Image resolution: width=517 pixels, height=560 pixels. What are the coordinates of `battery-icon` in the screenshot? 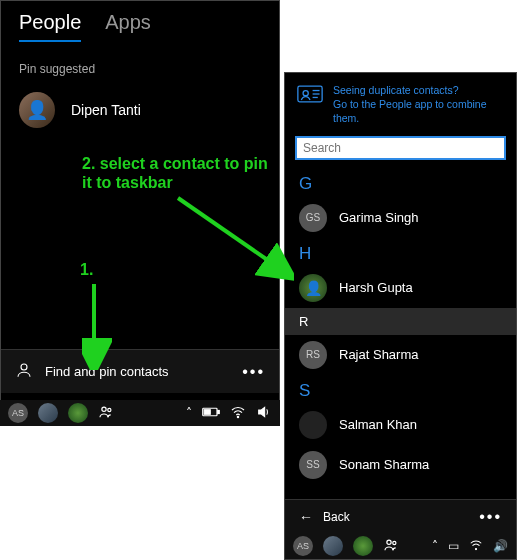 It's located at (211, 414).